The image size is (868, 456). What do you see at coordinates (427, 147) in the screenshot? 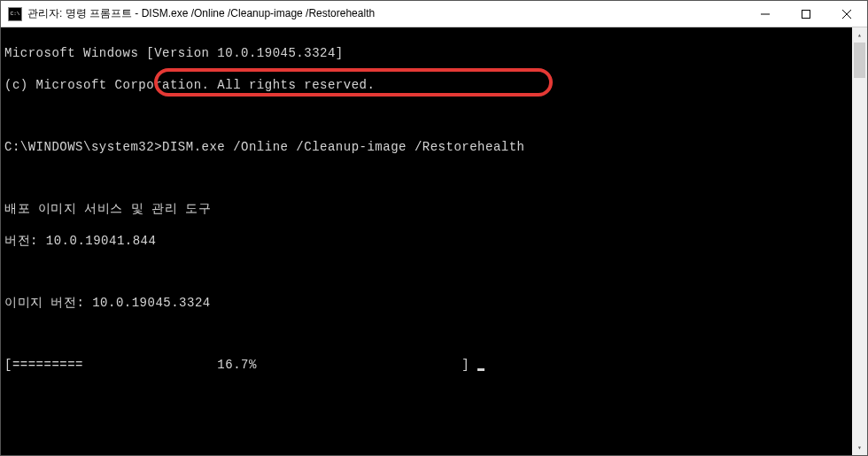
I see `command-line: C:\WINDOWS\system32>DISM.exe /Online /Cl…` at bounding box center [427, 147].